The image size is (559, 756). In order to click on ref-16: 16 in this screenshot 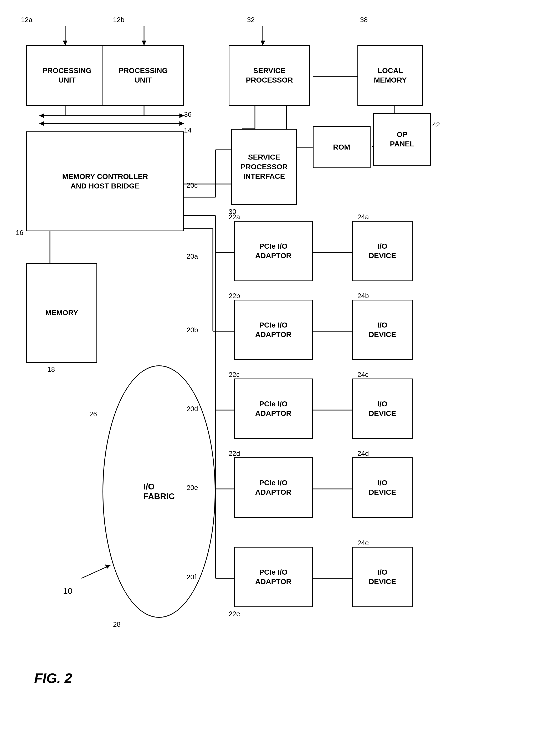, I will do `click(20, 233)`.